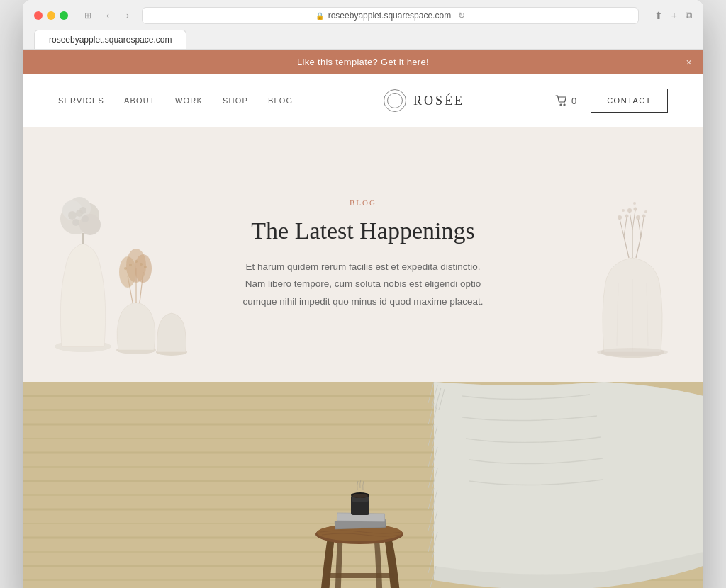  I want to click on tabs-icon: ⧉, so click(689, 16).